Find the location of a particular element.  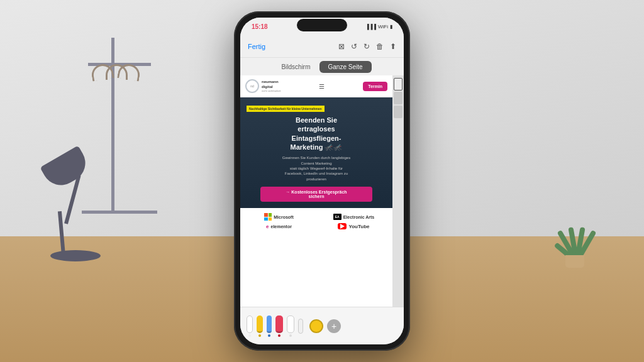

youtube-label: YouTube is located at coordinates (358, 226).